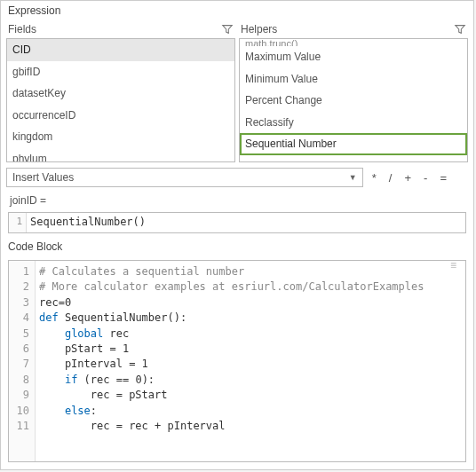 The image size is (476, 472). What do you see at coordinates (408, 177) in the screenshot?
I see `operator-button: +` at bounding box center [408, 177].